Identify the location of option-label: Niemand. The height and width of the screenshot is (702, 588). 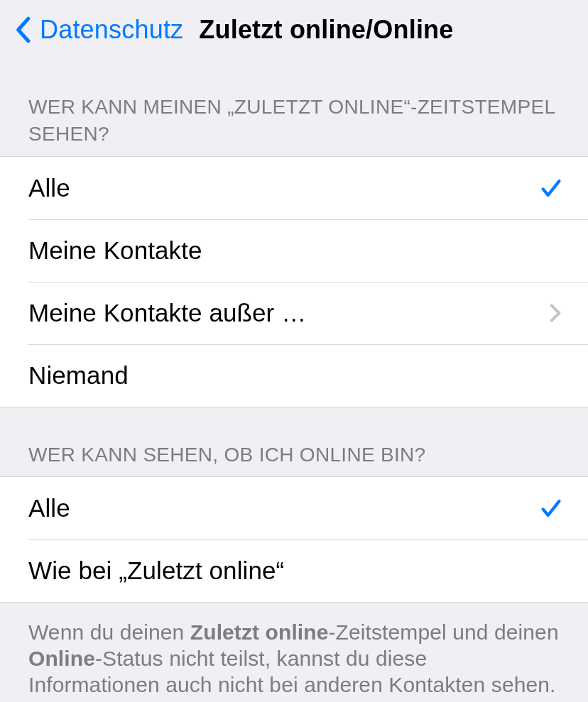
(78, 375).